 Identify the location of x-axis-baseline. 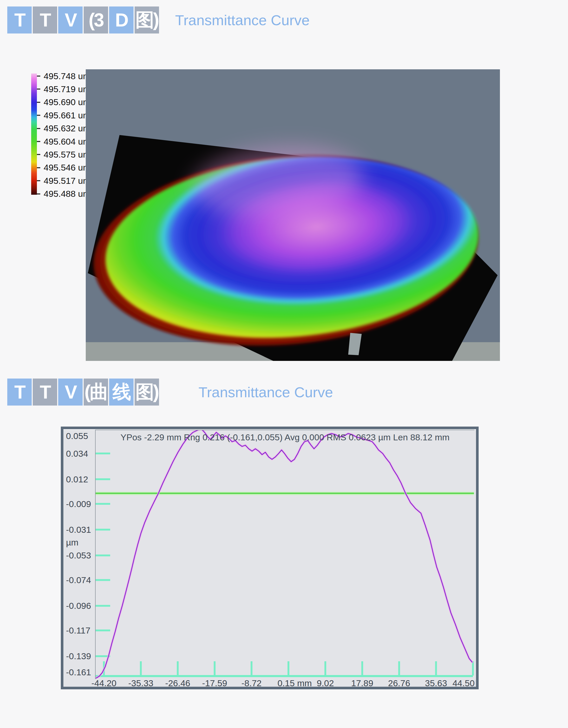
(284, 676).